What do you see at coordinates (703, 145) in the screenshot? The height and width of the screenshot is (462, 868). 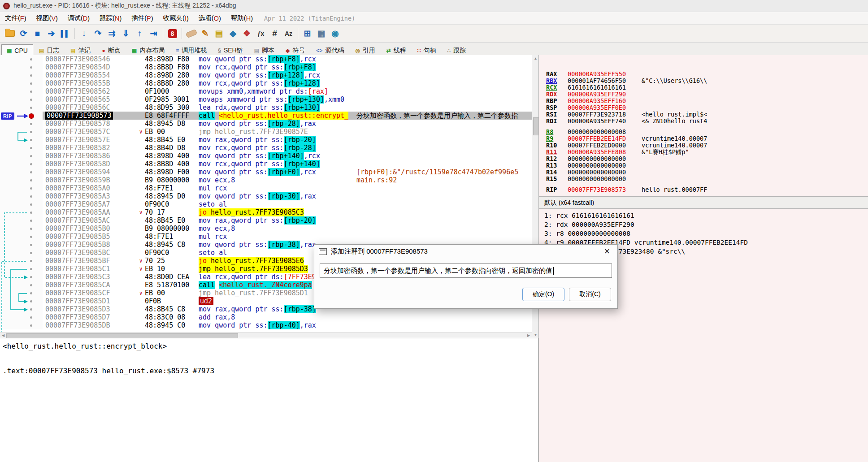 I see `register-row-r10: R1000007FFEB2ED0000vcruntime140.00007` at bounding box center [703, 145].